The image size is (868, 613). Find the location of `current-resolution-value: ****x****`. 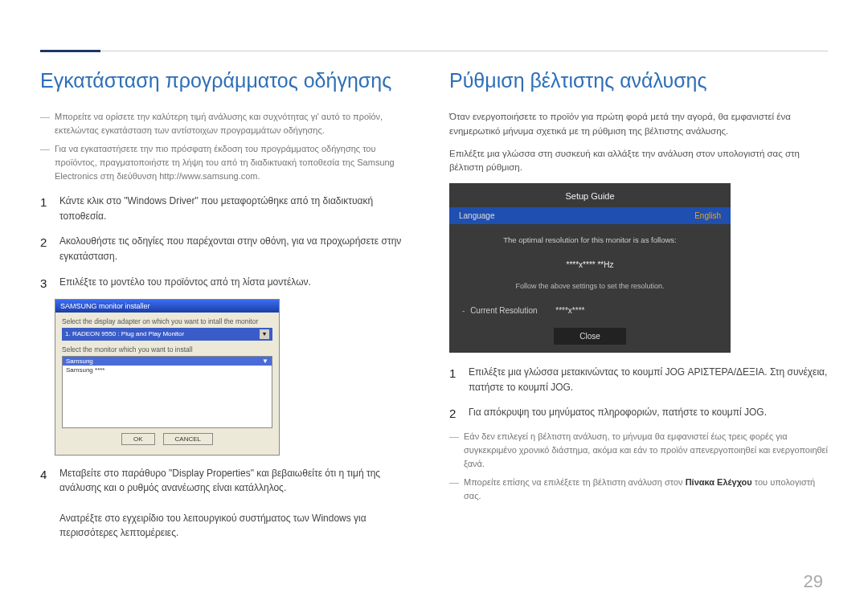

current-resolution-value: ****x**** is located at coordinates (570, 310).